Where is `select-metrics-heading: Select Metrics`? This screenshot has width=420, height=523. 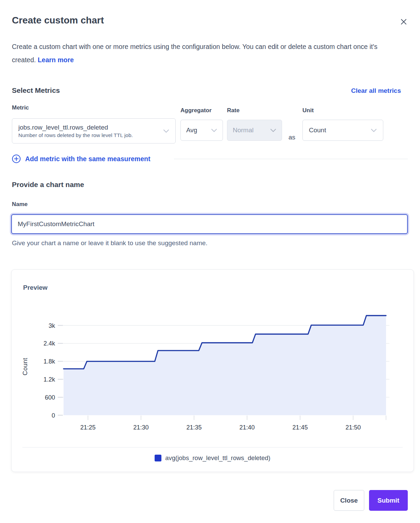 select-metrics-heading: Select Metrics is located at coordinates (36, 90).